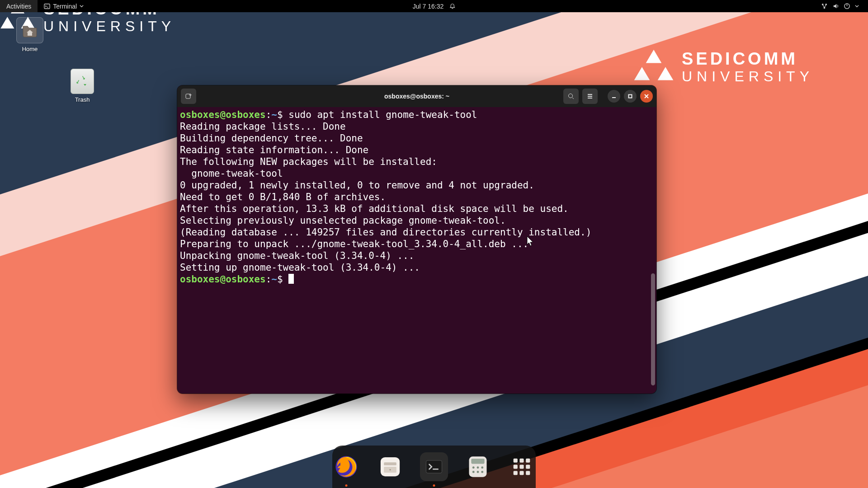 The height and width of the screenshot is (488, 868). I want to click on notifications-icon, so click(452, 6).